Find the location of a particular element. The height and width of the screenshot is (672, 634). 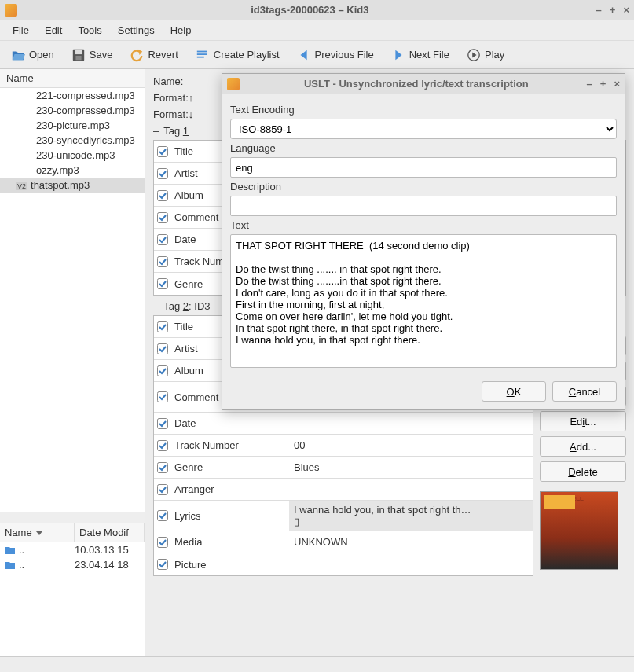

dialog-close: × is located at coordinates (617, 83).